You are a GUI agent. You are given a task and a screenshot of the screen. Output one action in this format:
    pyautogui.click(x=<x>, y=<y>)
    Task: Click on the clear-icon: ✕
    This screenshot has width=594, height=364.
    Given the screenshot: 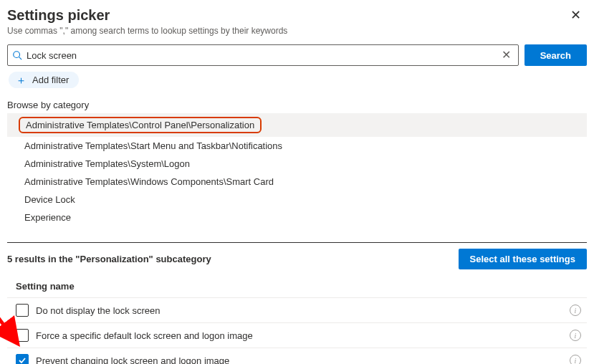 What is the action you would take?
    pyautogui.click(x=506, y=54)
    